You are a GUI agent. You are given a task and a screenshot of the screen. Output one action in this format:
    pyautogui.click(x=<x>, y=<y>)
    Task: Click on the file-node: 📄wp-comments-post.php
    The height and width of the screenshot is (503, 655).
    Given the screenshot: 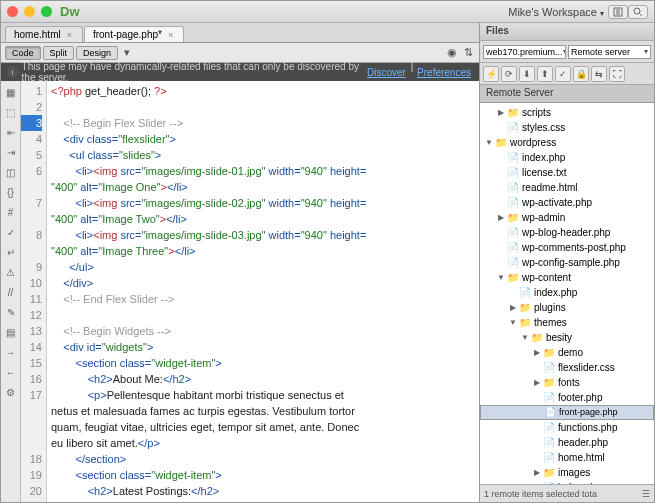 What is the action you would take?
    pyautogui.click(x=567, y=248)
    